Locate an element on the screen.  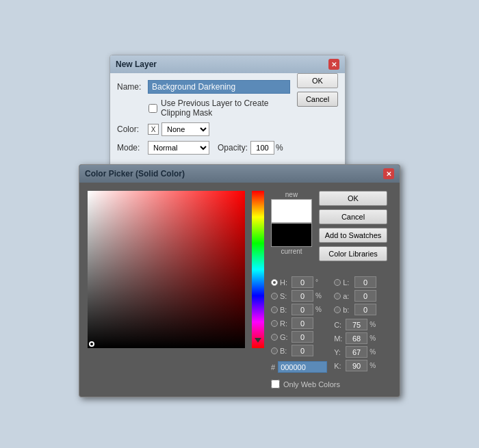
field-input-H is located at coordinates (302, 282).